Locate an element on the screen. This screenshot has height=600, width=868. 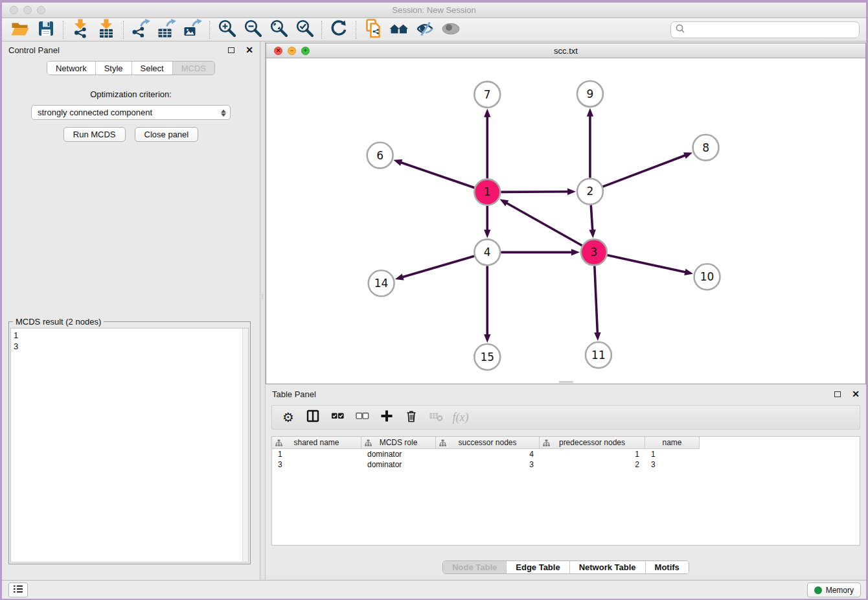
cell-shared-name: 3 is located at coordinates (317, 465).